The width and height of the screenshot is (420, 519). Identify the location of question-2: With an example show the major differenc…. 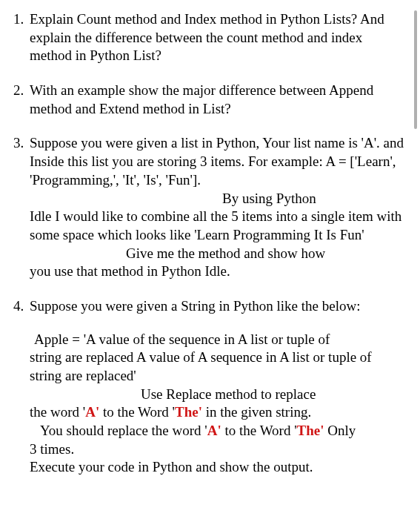
(210, 99).